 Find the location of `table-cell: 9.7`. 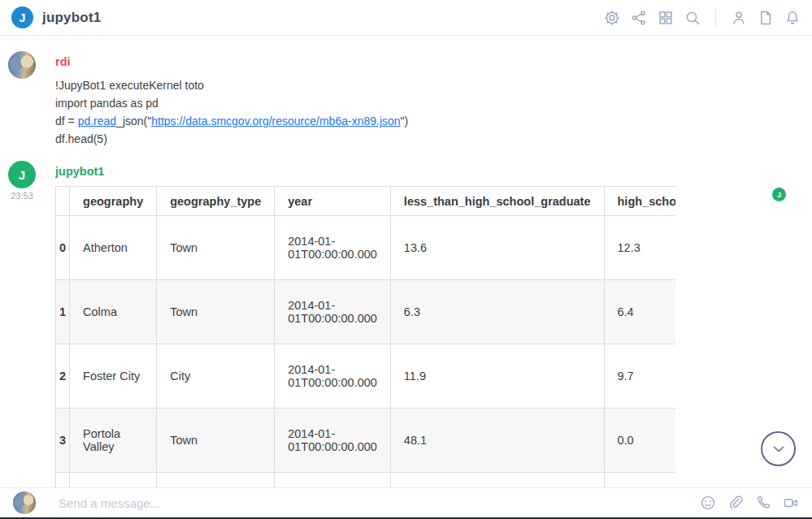

table-cell: 9.7 is located at coordinates (640, 377).